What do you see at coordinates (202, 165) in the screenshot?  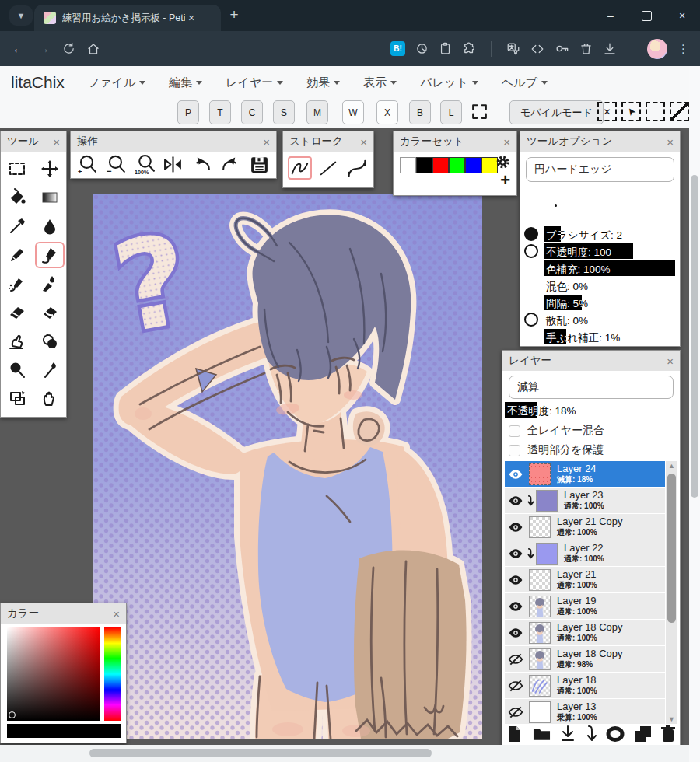 I see `undo-button` at bounding box center [202, 165].